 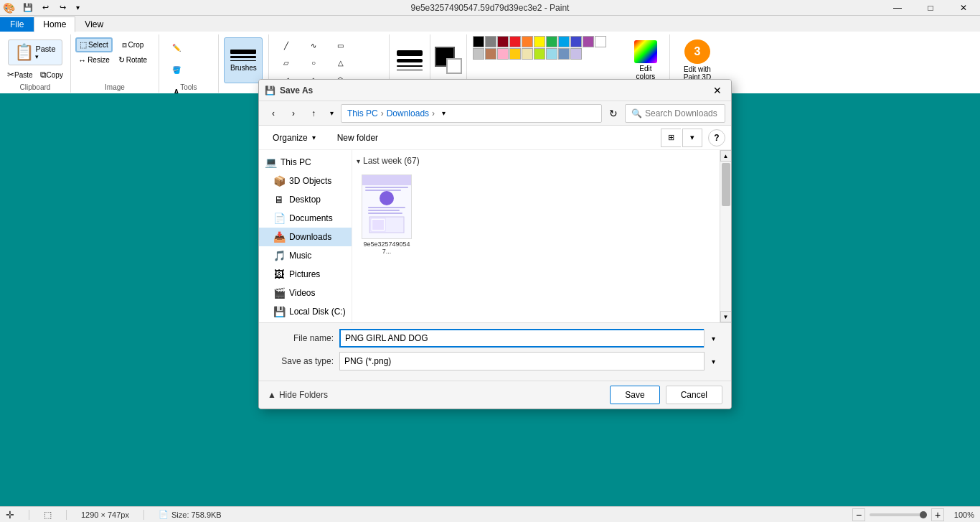 I want to click on vertical-scrollbar: ▲ ▼, so click(x=725, y=236).